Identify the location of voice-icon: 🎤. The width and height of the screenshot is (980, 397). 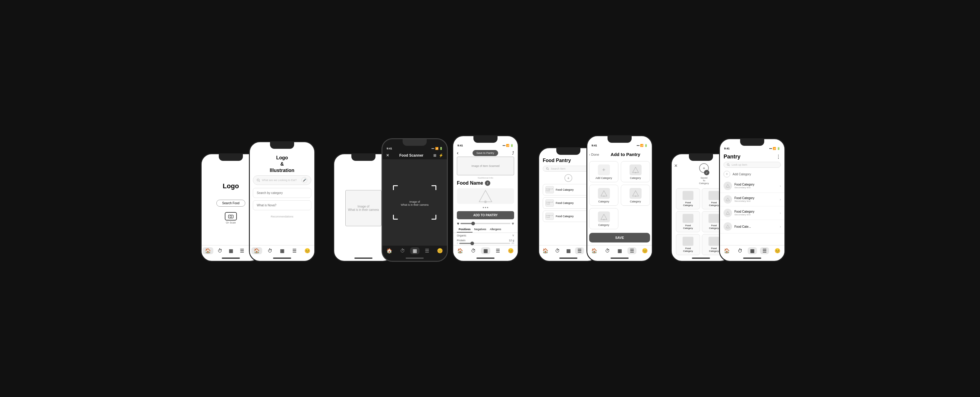
(304, 180).